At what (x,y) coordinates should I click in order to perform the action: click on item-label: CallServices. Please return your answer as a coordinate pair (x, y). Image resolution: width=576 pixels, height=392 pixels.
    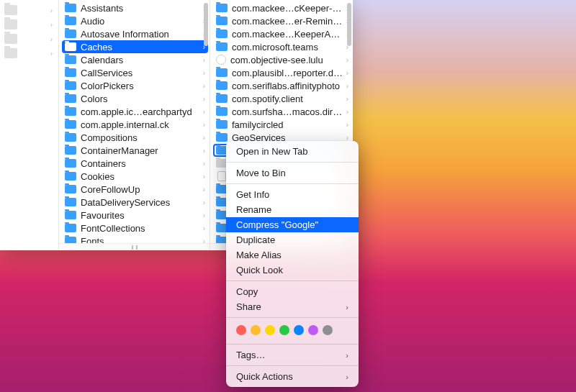
    Looking at the image, I should click on (140, 73).